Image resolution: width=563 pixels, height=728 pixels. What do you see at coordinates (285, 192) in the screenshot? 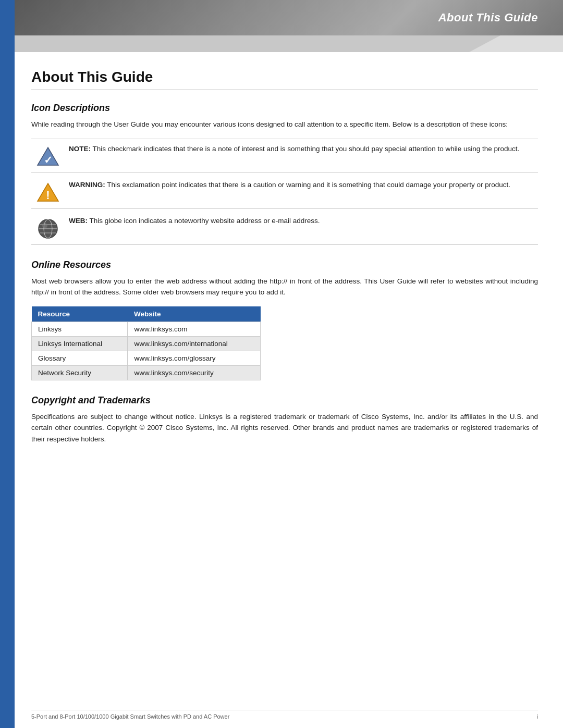
I see `warning-icon-row: ! WARNING: This exclamation point indica…` at bounding box center [285, 192].